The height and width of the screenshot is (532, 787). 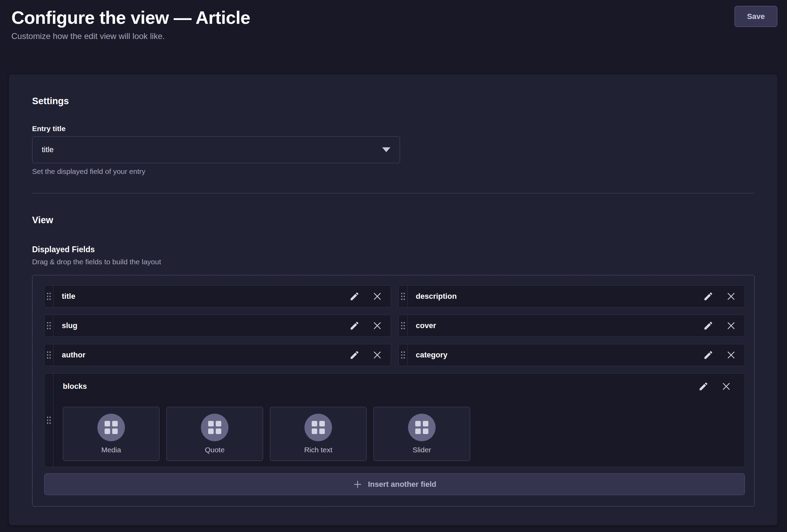 I want to click on entry-title-hint: Set the displayed field of your entry, so click(x=394, y=171).